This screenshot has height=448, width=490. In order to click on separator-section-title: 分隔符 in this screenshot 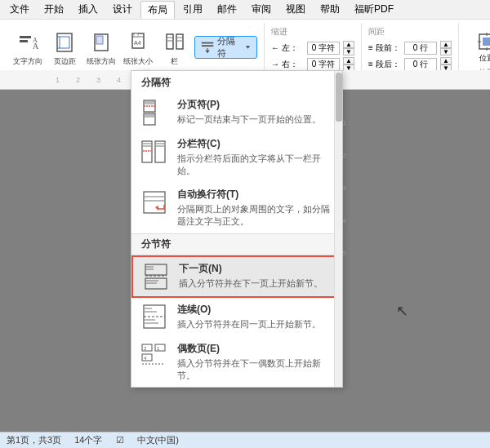, I will do `click(237, 82)`.